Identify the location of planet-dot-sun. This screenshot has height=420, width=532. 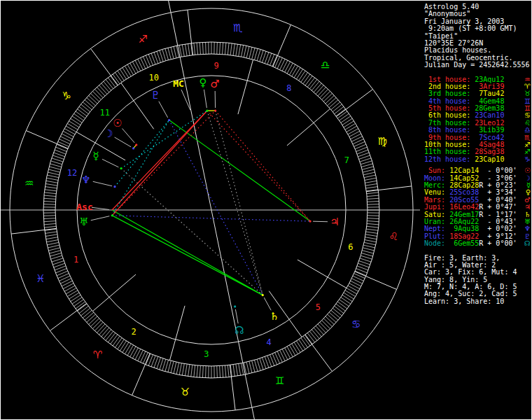
(136, 144).